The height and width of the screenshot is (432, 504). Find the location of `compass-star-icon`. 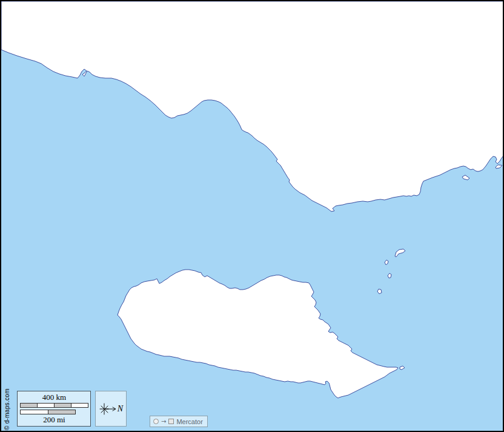

compass-star-icon is located at coordinates (108, 409).